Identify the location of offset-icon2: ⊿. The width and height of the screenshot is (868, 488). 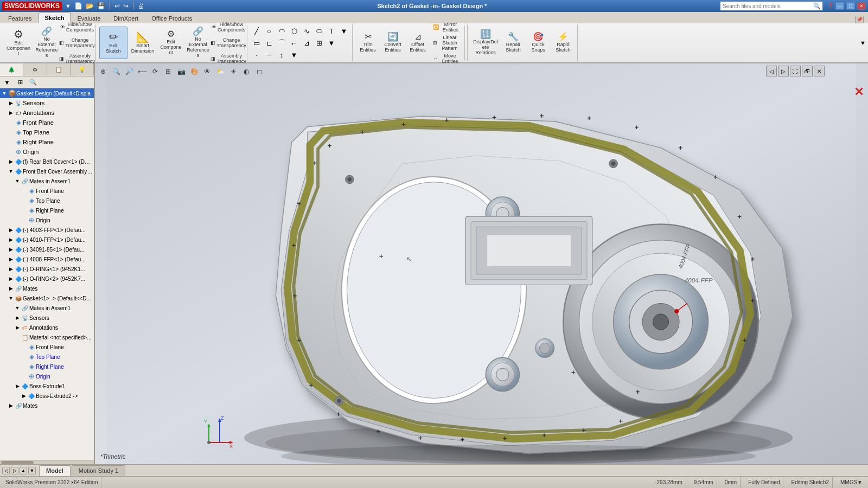
(307, 43).